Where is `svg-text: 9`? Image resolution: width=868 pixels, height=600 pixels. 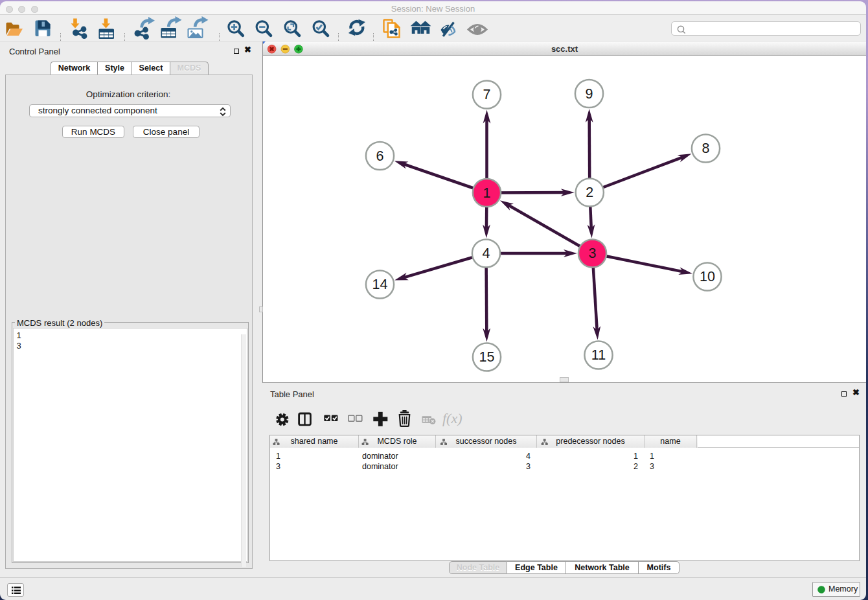
svg-text: 9 is located at coordinates (589, 94).